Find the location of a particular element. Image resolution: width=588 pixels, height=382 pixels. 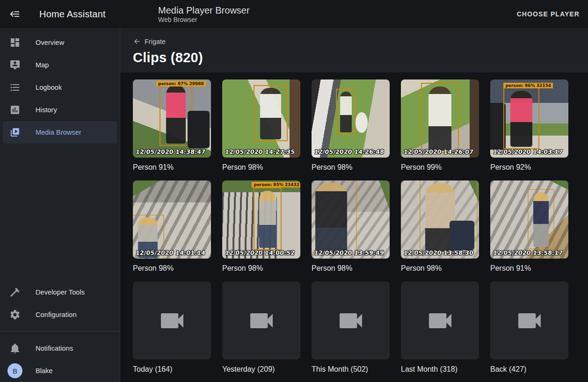

sidebar-item-notifications: Notifications is located at coordinates (60, 348).